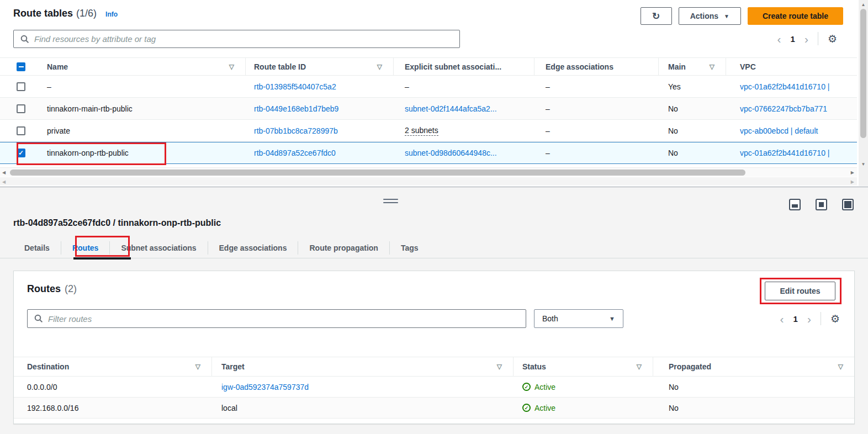 The width and height of the screenshot is (868, 434). What do you see at coordinates (244, 39) in the screenshot?
I see `search-input` at bounding box center [244, 39].